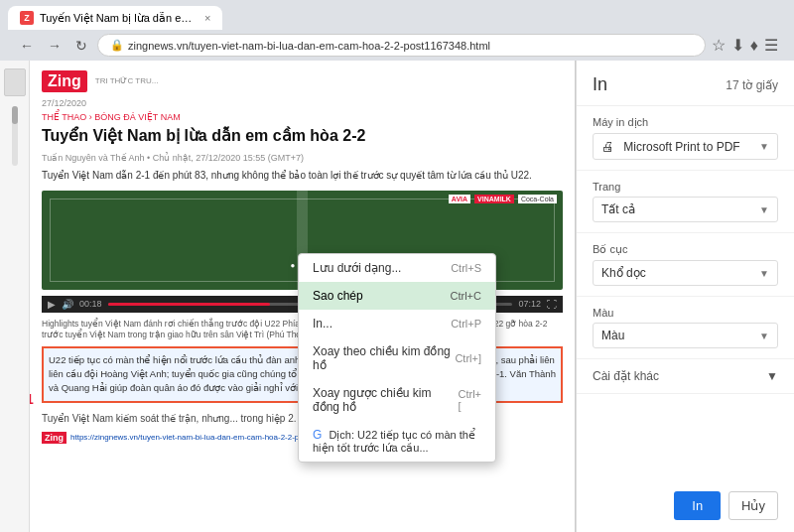 The width and height of the screenshot is (794, 532). What do you see at coordinates (618, 209) in the screenshot?
I see `pages-value: Tất cả` at bounding box center [618, 209].